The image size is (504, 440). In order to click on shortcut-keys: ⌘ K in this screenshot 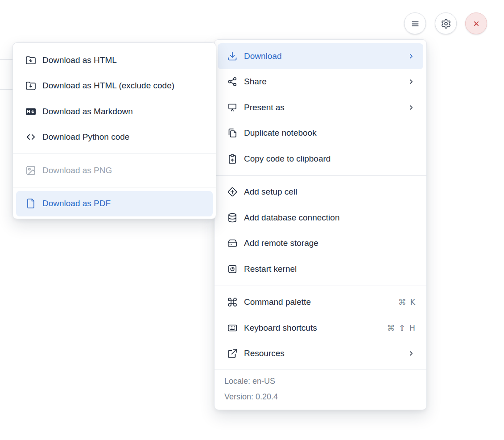, I will do `click(407, 302)`.